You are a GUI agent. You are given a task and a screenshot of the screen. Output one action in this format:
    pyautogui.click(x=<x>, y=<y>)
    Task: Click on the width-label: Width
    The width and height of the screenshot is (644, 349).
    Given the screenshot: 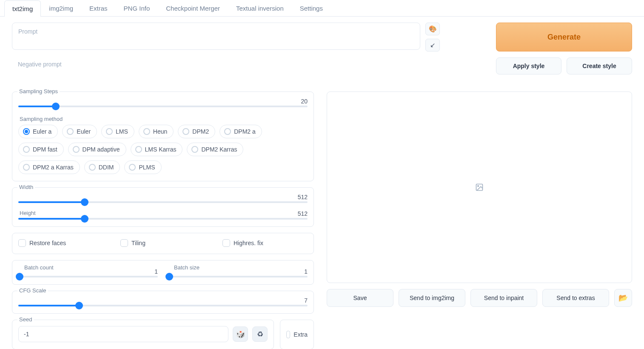 What is the action you would take?
    pyautogui.click(x=26, y=187)
    